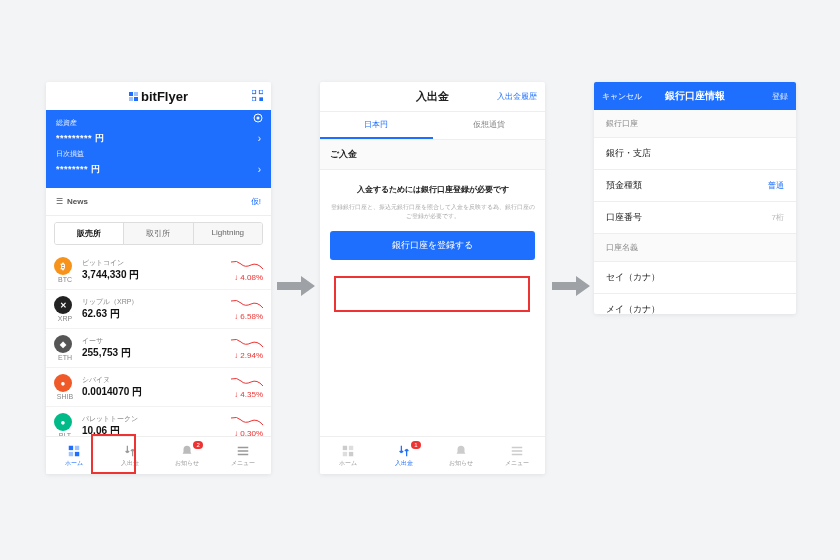 This screenshot has width=840, height=560. What do you see at coordinates (158, 96) in the screenshot?
I see `app-header: bitFlyer` at bounding box center [158, 96].